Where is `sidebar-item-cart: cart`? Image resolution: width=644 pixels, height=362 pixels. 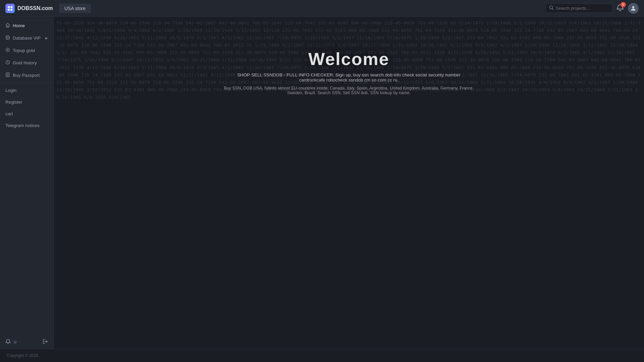
sidebar-item-cart: cart is located at coordinates (27, 114).